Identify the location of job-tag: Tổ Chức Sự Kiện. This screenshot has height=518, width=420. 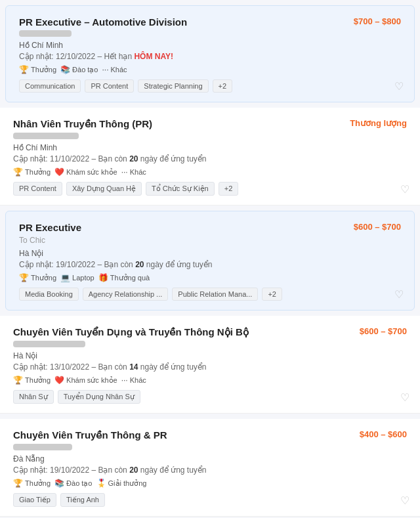
(180, 189).